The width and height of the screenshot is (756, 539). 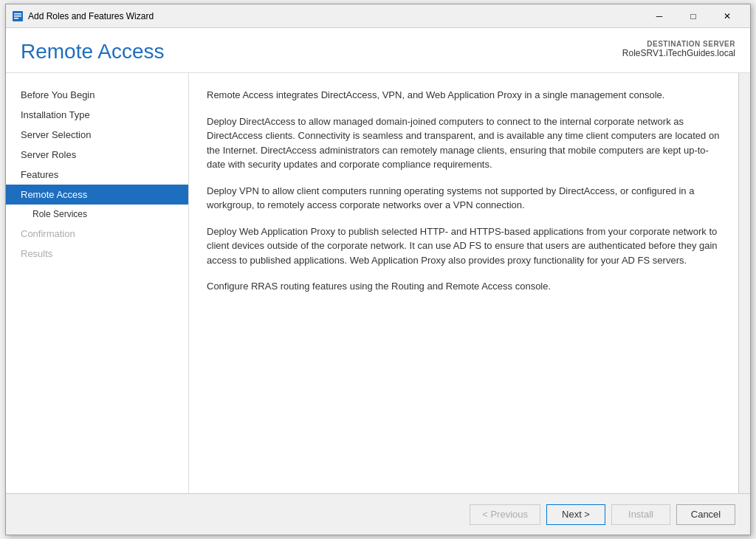 I want to click on server-name: RoleSRV1.iTechGuides.local, so click(x=679, y=53).